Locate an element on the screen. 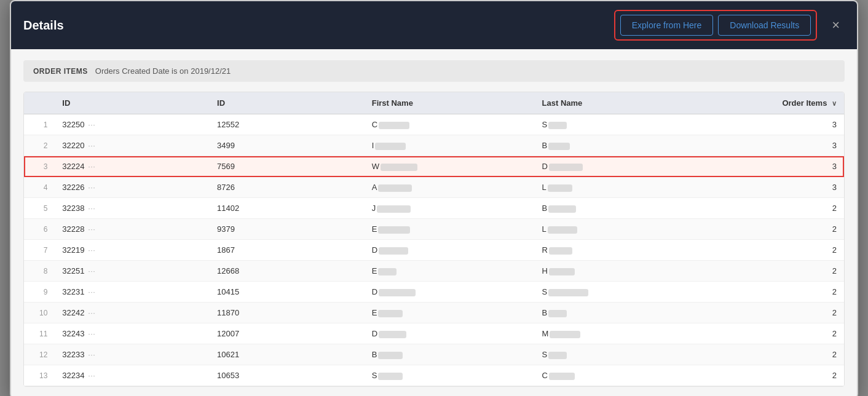 Image resolution: width=868 pixels, height=396 pixels. filter-label: ORDER ITEMS is located at coordinates (60, 71).